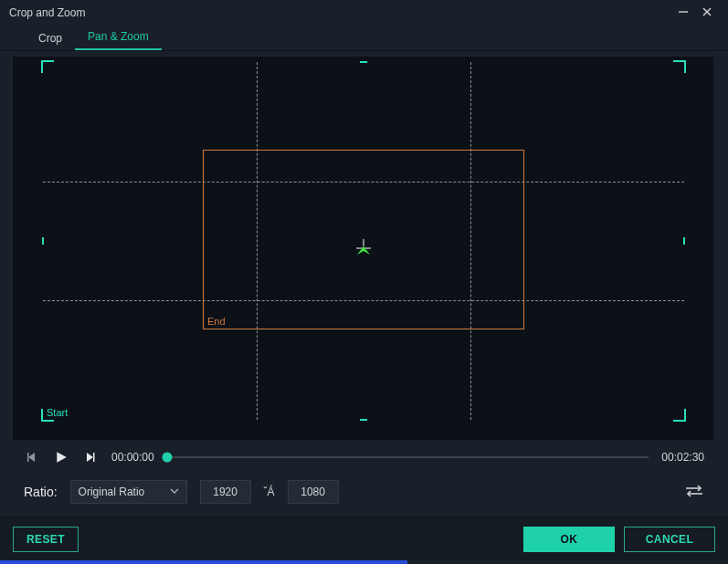 This screenshot has height=564, width=728. Describe the element at coordinates (216, 321) in the screenshot. I see `end-frame-label: End` at that location.